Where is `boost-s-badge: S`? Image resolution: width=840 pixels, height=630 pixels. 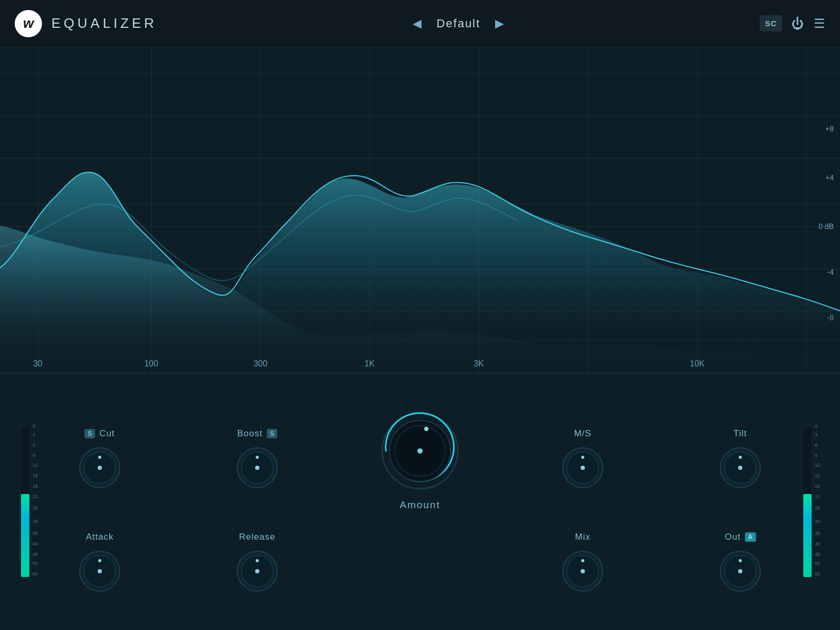
boost-s-badge: S is located at coordinates (272, 434).